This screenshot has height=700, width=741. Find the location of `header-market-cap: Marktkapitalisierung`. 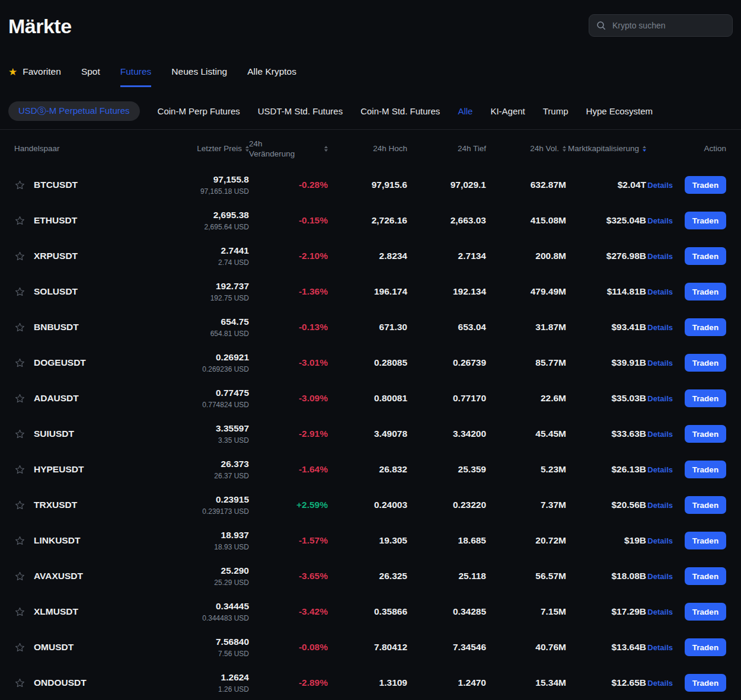

header-market-cap: Marktkapitalisierung is located at coordinates (621, 148).